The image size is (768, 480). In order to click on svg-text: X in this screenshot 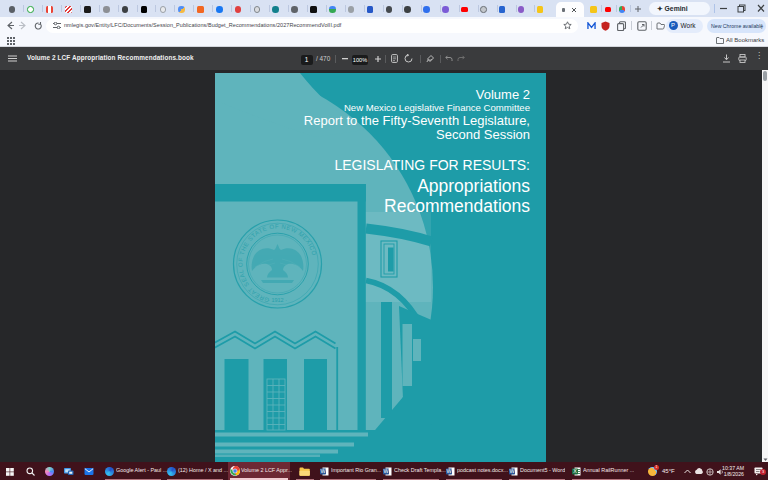, I will do `click(575, 471)`.